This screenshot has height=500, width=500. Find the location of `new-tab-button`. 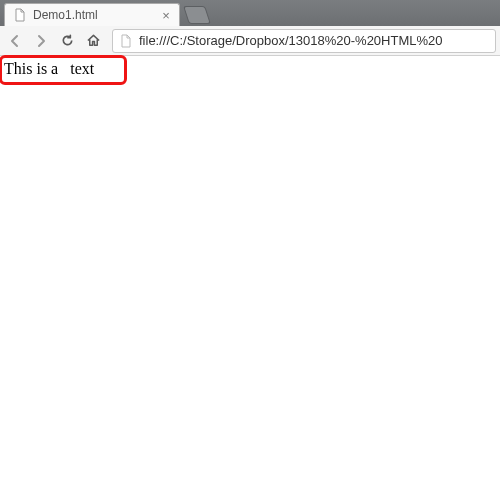

new-tab-button is located at coordinates (197, 15).